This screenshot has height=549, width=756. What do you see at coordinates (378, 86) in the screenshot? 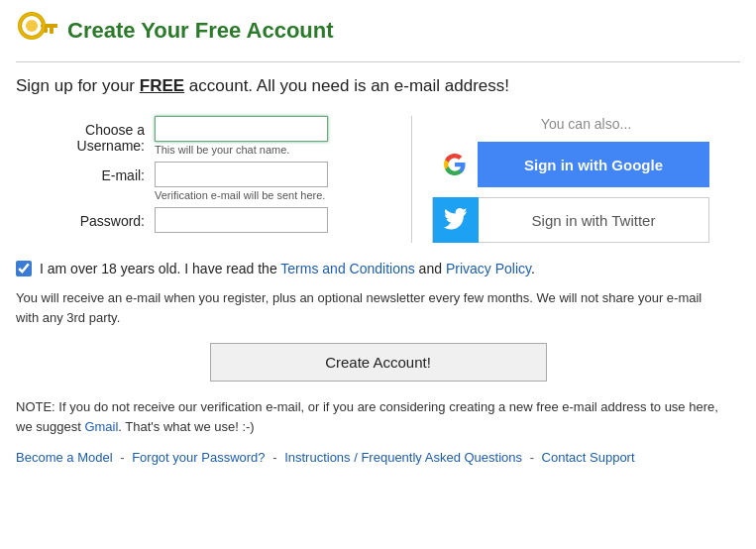
I see `tagline: Sign up for your FREE account. All you n…` at bounding box center [378, 86].